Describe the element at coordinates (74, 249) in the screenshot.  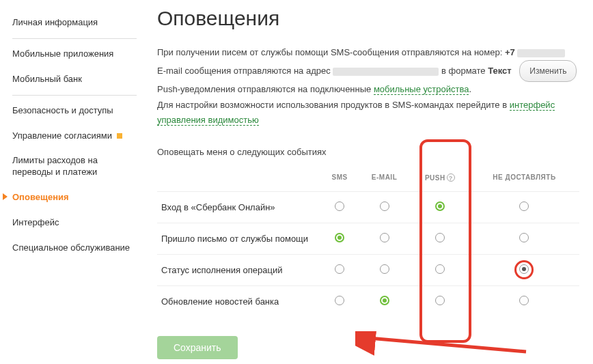
I see `sidebar-item-special: Специальное обслуживание` at that location.